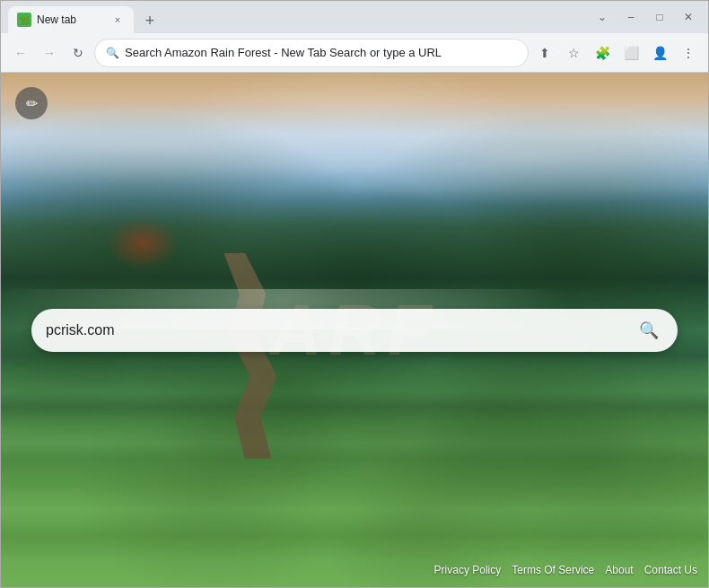 The height and width of the screenshot is (588, 709). I want to click on tab-strip: 🌿 New tab × +, so click(295, 17).